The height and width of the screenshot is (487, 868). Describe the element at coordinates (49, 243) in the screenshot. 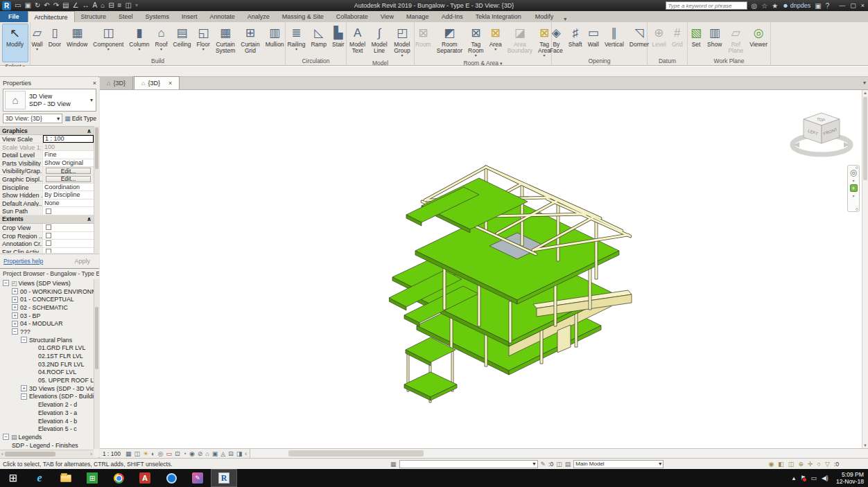

I see `annotation-crop-checkbox` at that location.